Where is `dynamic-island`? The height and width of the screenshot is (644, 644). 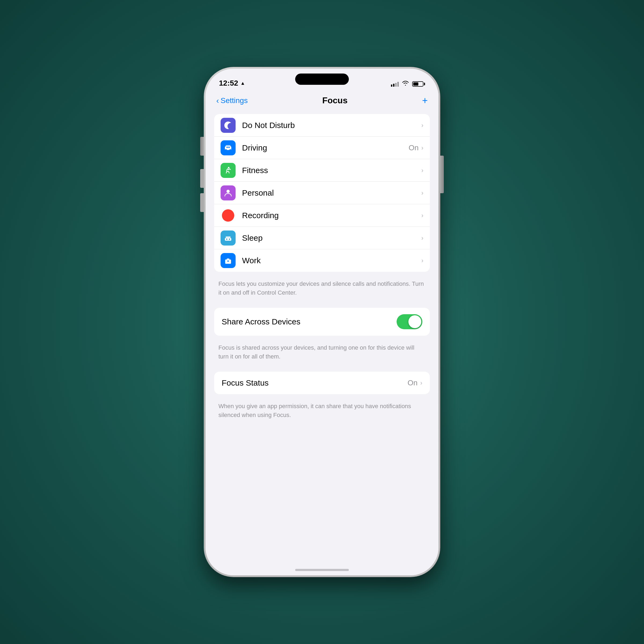 dynamic-island is located at coordinates (322, 79).